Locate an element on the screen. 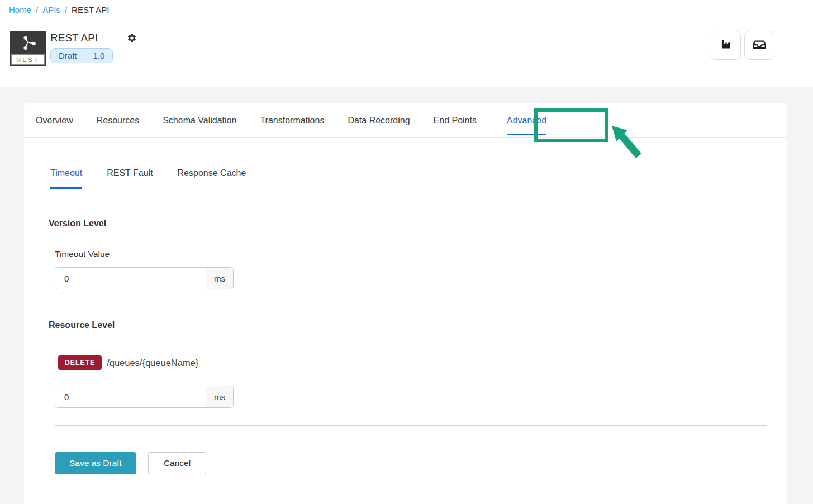 The height and width of the screenshot is (504, 813). version-timeout-input is located at coordinates (131, 278).